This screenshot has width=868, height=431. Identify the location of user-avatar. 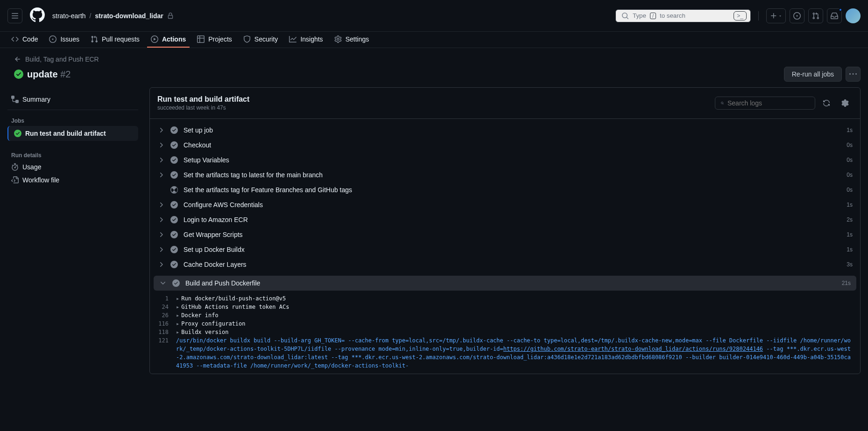
(853, 16).